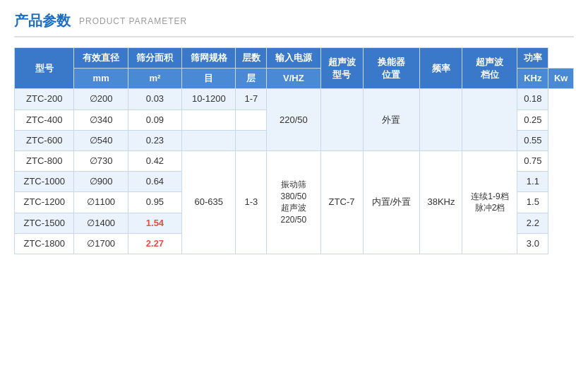 This screenshot has width=588, height=390. What do you see at coordinates (155, 79) in the screenshot?
I see `col-area-unit: m²` at bounding box center [155, 79].